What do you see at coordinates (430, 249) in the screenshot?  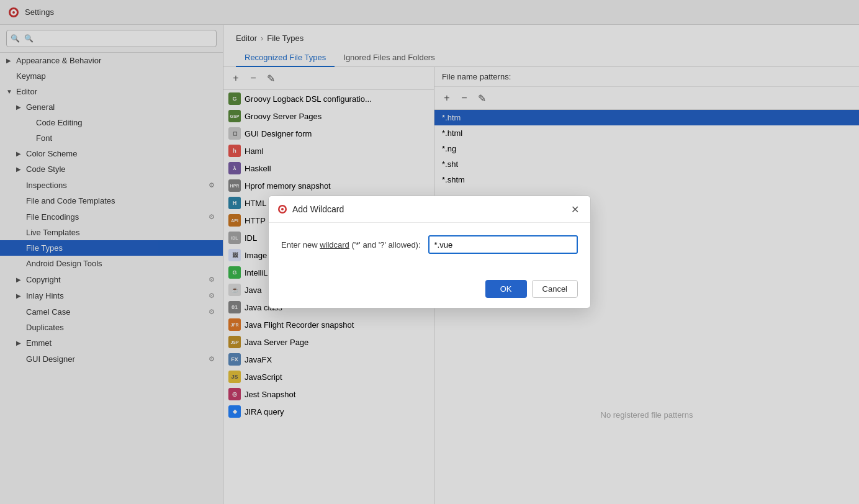 I see `dialog-body: Enter new wildcard ('*' and '?' allowed)…` at bounding box center [430, 249].